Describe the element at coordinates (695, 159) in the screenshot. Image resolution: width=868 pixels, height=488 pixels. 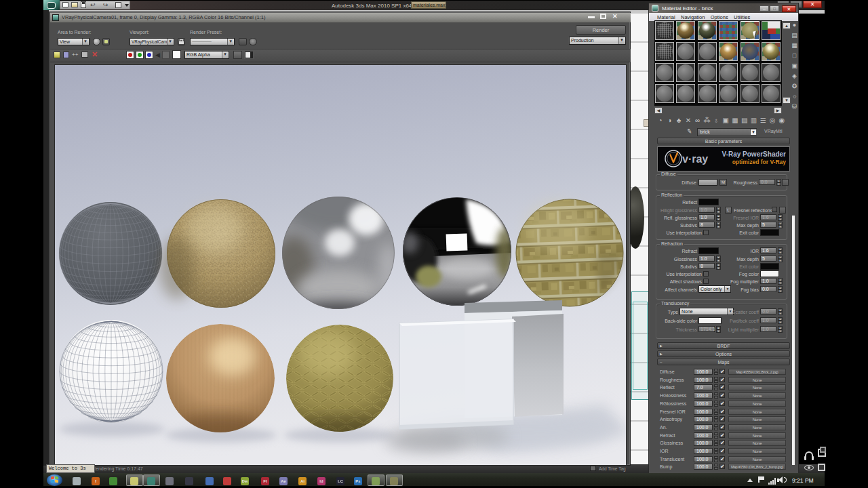
I see `svg-text: v·ray` at that location.